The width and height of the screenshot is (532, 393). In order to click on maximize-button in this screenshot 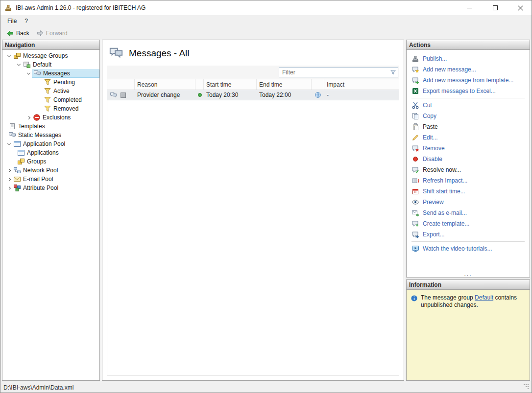, I will do `click(495, 8)`.